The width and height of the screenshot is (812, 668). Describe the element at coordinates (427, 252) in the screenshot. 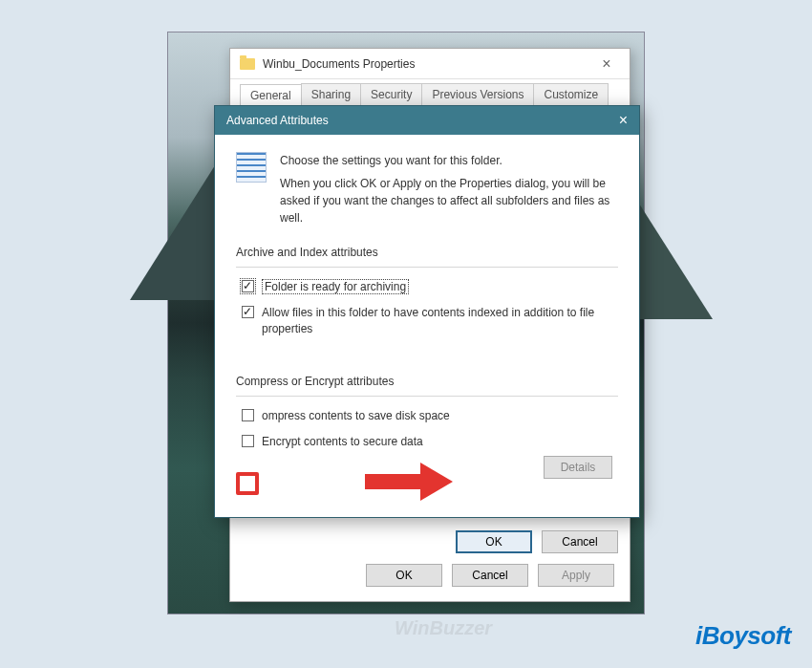

I see `group-archive-label: Archive and Index attributes` at that location.